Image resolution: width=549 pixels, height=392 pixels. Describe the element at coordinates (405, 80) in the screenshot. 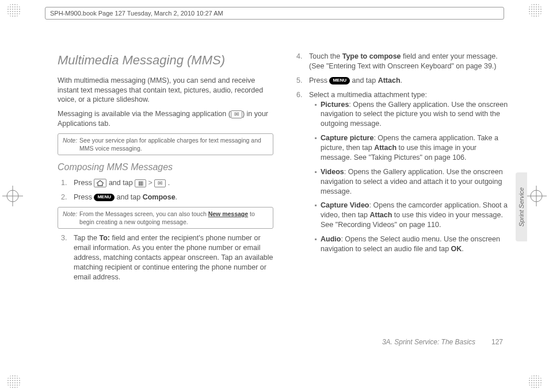

I see `step-5: Press MENU and tap Attach.` at that location.